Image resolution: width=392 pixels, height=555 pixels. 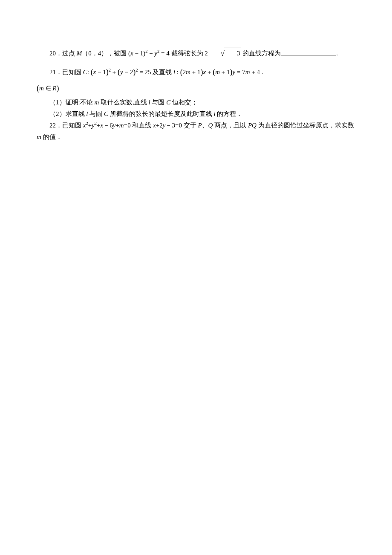 What do you see at coordinates (196, 54) in the screenshot?
I see `question-20: 20．过点 M（0，4），被圆 (x − 1)2 + y2 = 4 截得弦长为 …` at bounding box center [196, 54].